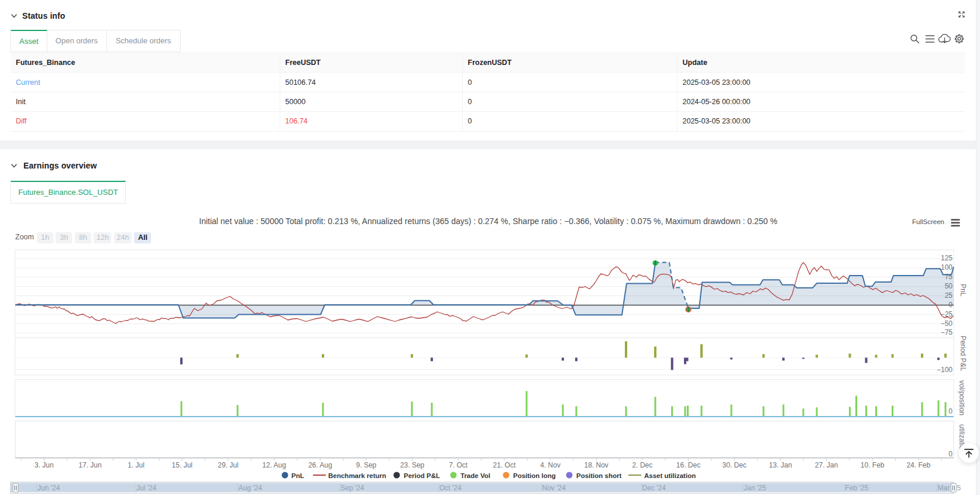  What do you see at coordinates (857, 488) in the screenshot?
I see `svg-text: Feb '25` at bounding box center [857, 488].